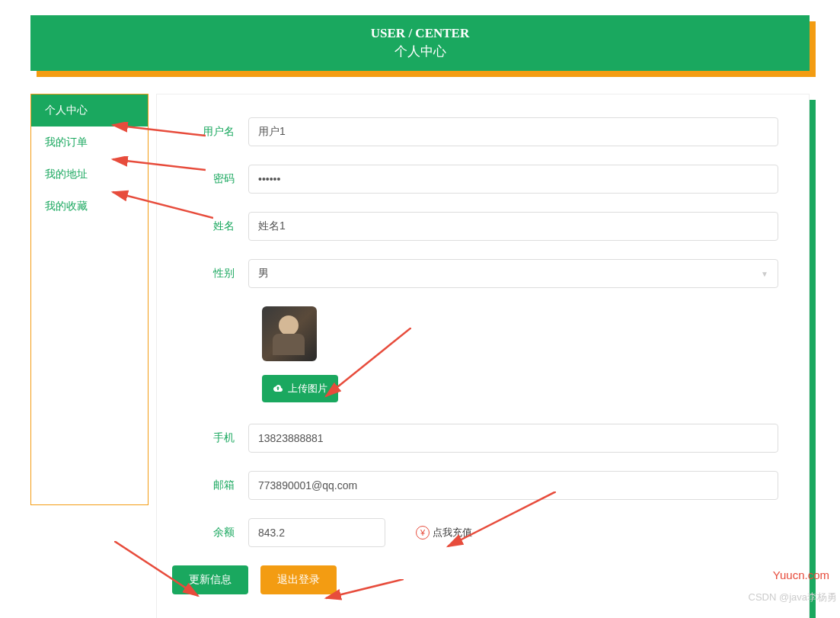 The image size is (840, 618). What do you see at coordinates (210, 485) in the screenshot?
I see `email-label: 邮箱` at bounding box center [210, 485].